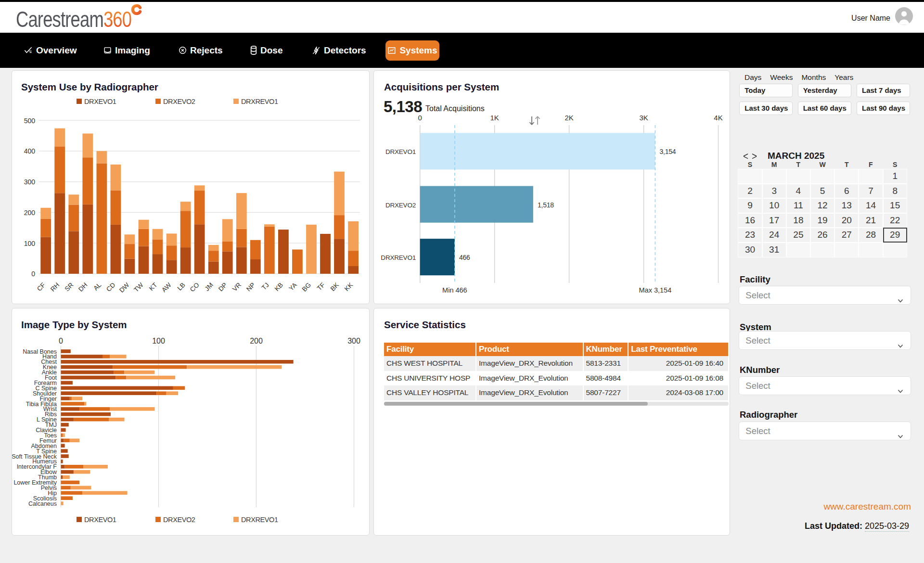  I want to click on svg-text: DRXEVO2, so click(400, 205).